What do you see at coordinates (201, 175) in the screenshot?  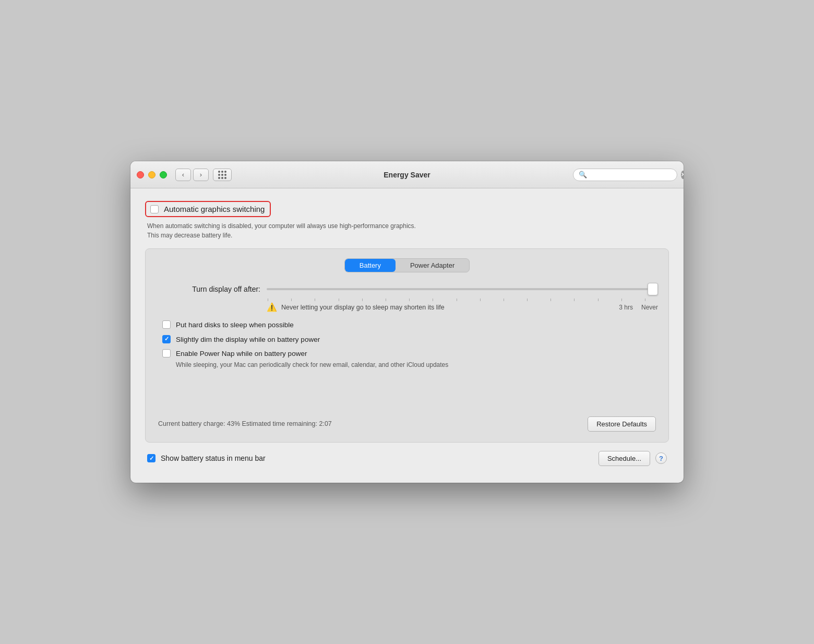 I see `forward-button: ›` at bounding box center [201, 175].